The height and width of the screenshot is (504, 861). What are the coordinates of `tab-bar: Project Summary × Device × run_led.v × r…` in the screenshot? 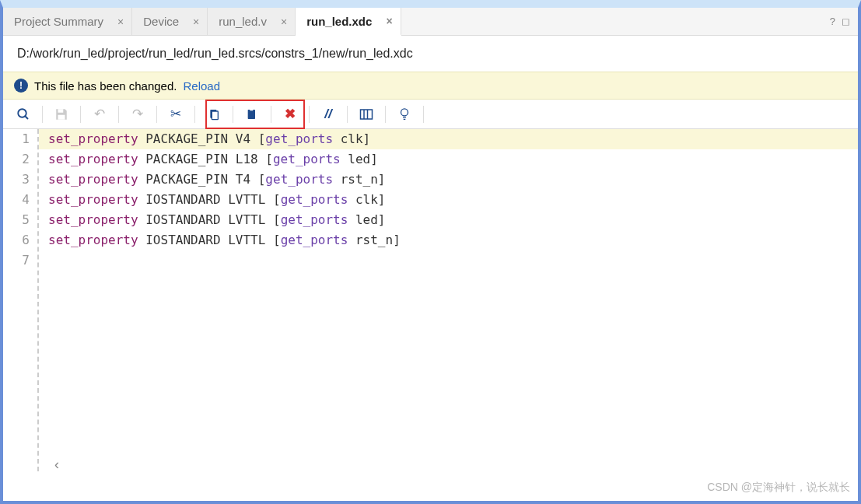 It's located at (431, 22).